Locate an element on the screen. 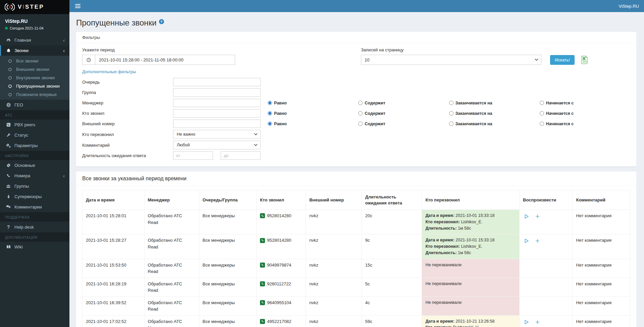 The height and width of the screenshot is (327, 644). who-called-radio-option: Равно is located at coordinates (313, 113).